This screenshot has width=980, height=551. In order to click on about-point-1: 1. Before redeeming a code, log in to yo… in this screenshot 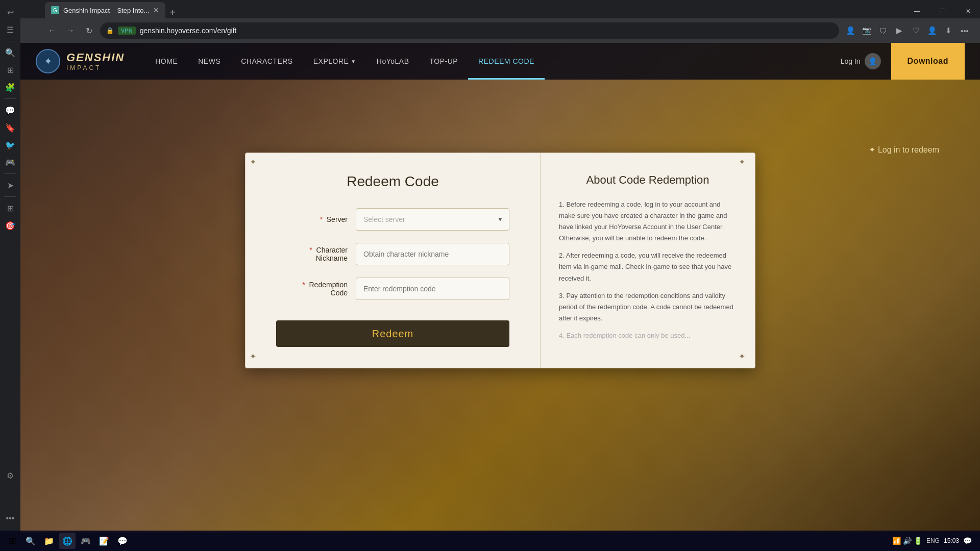, I will do `click(648, 221)`.